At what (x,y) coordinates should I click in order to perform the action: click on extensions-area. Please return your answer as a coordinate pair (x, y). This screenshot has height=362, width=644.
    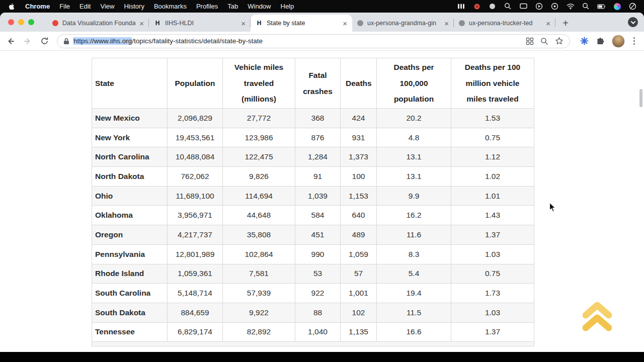
    Looking at the image, I should click on (608, 41).